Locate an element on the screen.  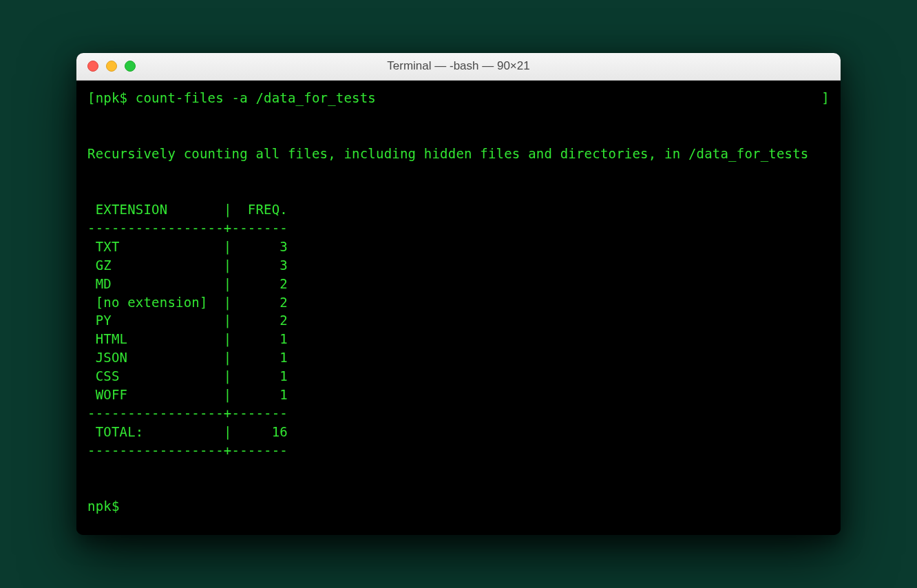
header-extension: EXTENSION is located at coordinates (160, 209).